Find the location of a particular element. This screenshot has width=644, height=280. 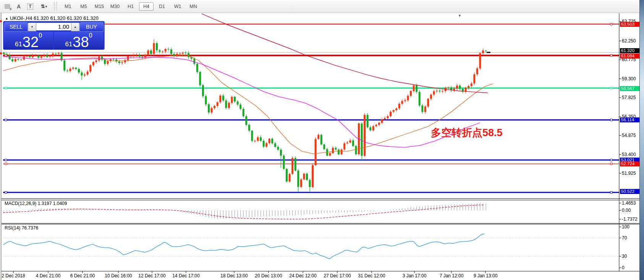

ma-long-red is located at coordinates (345, 54).